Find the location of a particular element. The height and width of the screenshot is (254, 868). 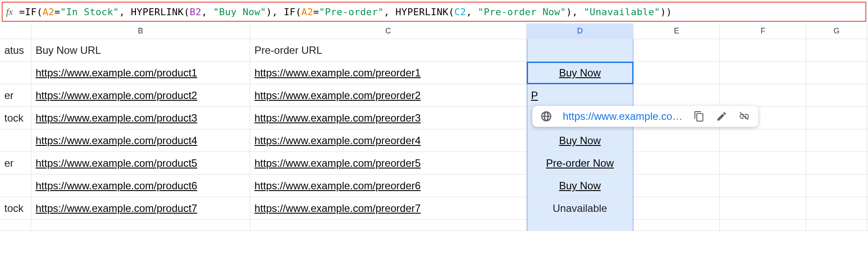

cell-D5: Buy Now is located at coordinates (580, 141).